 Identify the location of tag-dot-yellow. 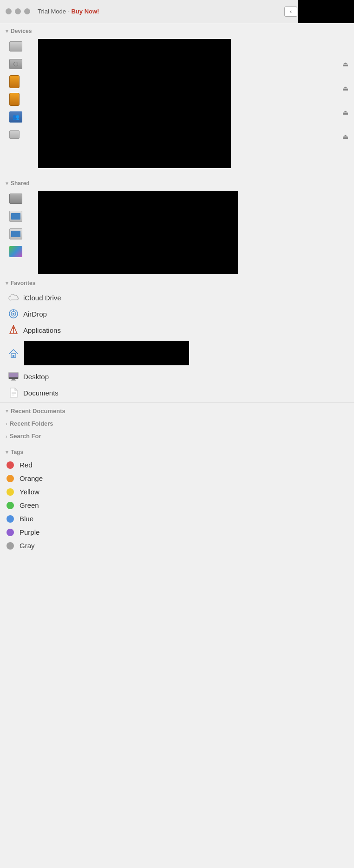
(10, 492).